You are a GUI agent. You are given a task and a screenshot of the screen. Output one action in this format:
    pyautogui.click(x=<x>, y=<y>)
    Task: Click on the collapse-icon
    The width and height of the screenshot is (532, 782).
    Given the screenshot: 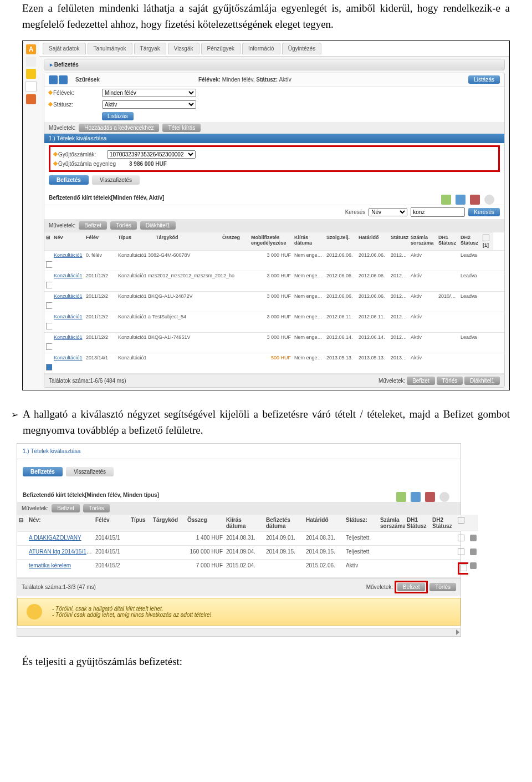 What is the action you would take?
    pyautogui.click(x=53, y=80)
    